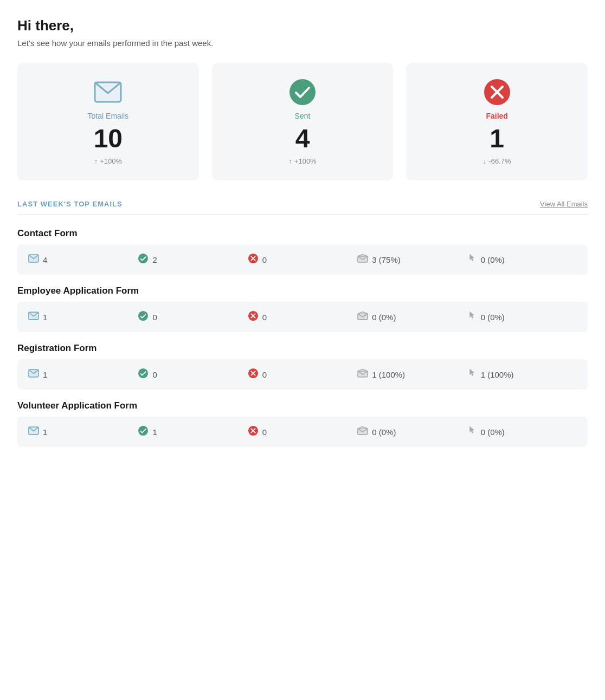 This screenshot has width=605, height=700. I want to click on sent-stat-3: 1, so click(192, 432).